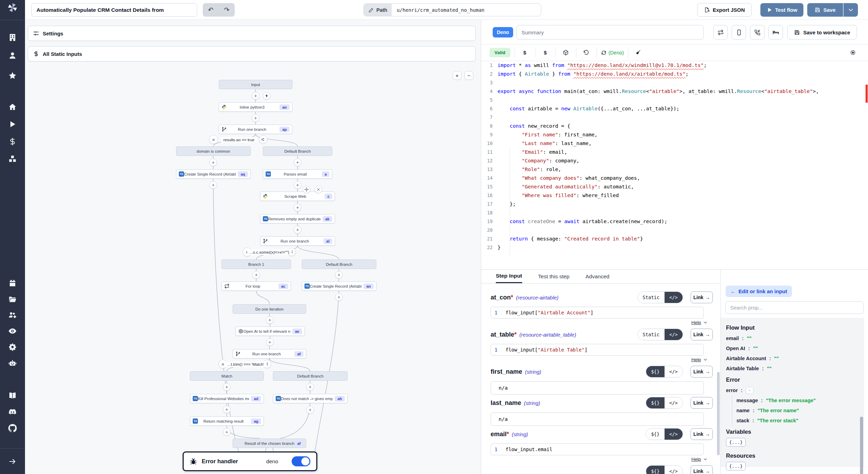 This screenshot has width=868, height=474. I want to click on flow-node-parses-email: TSParses emaila, so click(298, 174).